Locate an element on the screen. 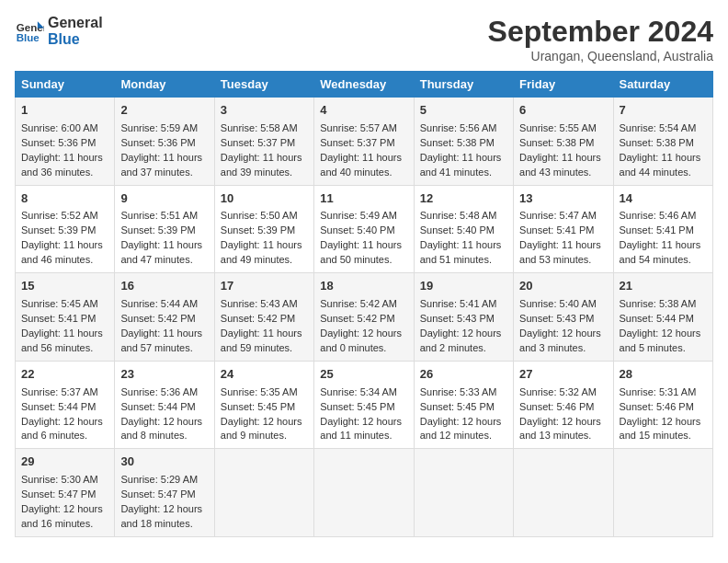  calendar-cell: 10Sunrise: 5:50 AMSunset: 5:39 PMDayligh… is located at coordinates (264, 229).